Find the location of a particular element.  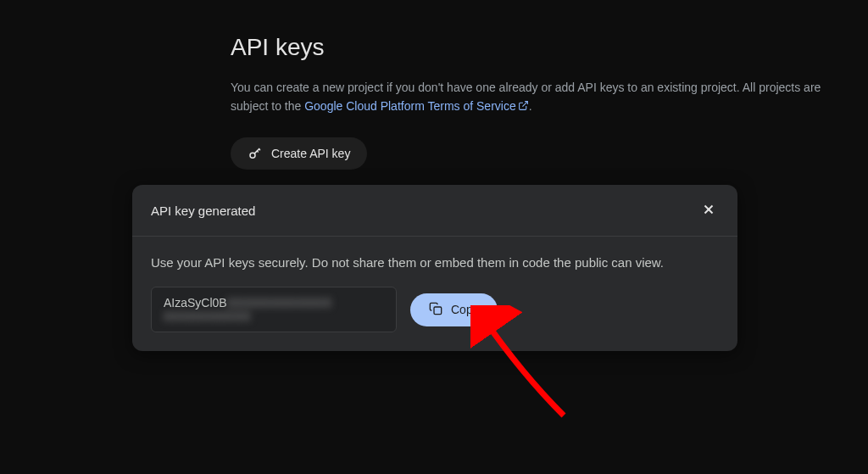

close-button is located at coordinates (709, 210).